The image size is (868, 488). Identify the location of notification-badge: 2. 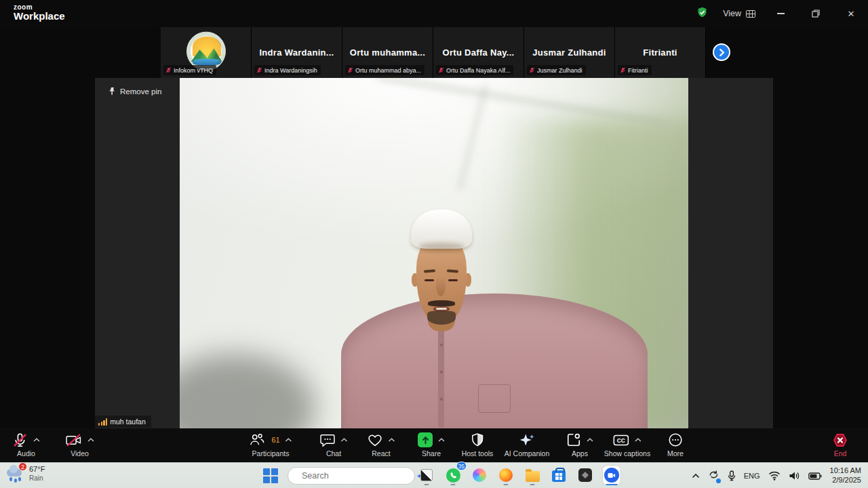
(23, 466).